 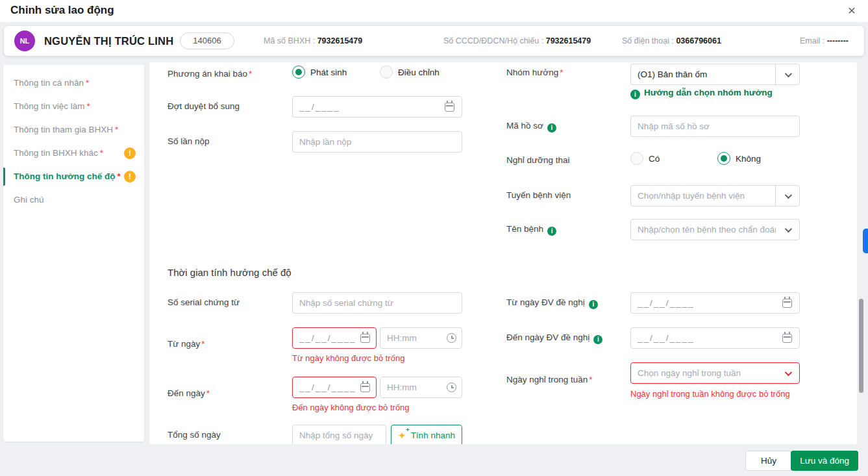 What do you see at coordinates (649, 41) in the screenshot?
I see `phone-label: Số điện thoại :` at bounding box center [649, 41].